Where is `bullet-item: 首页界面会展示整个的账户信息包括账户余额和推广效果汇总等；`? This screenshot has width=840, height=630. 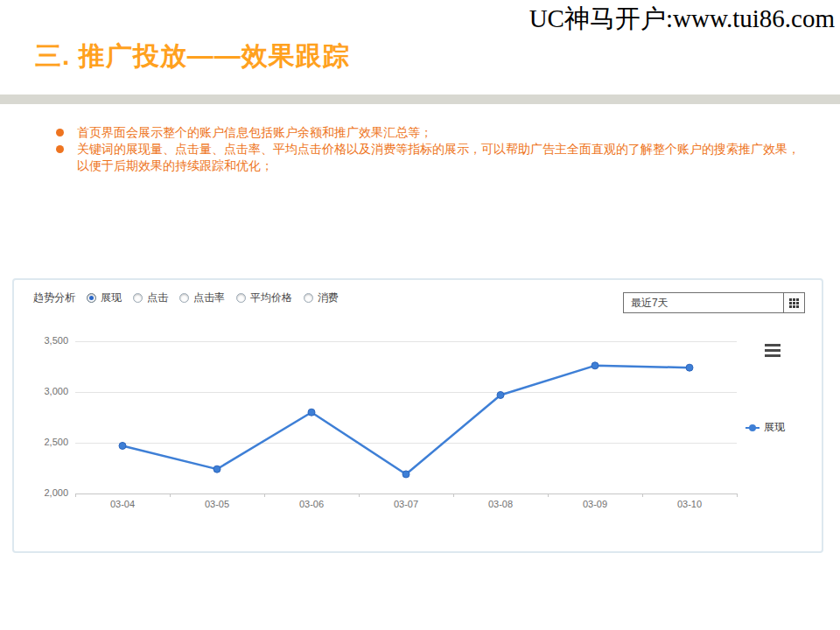
bullet-item: 首页界面会展示整个的账户信息包括账户余额和推广效果汇总等； is located at coordinates (425, 133).